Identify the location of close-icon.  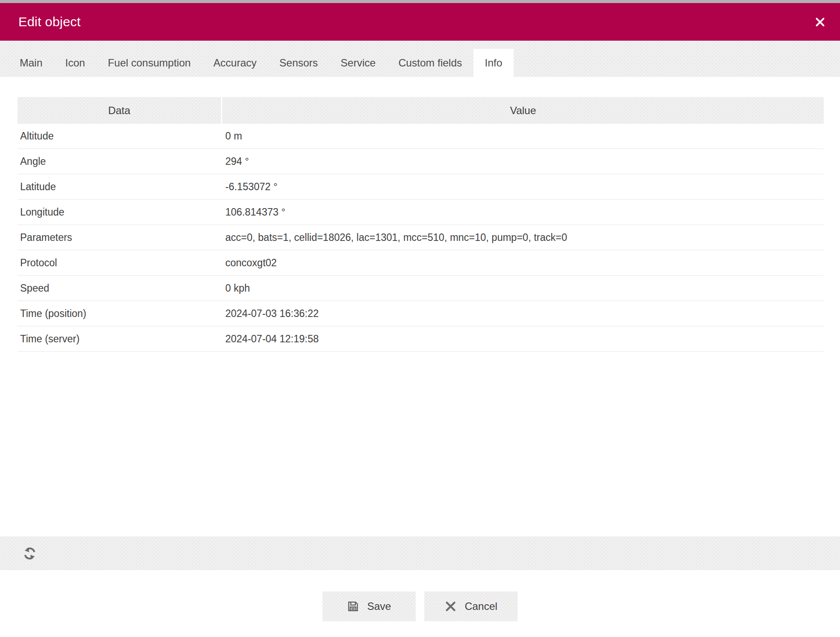
(820, 22).